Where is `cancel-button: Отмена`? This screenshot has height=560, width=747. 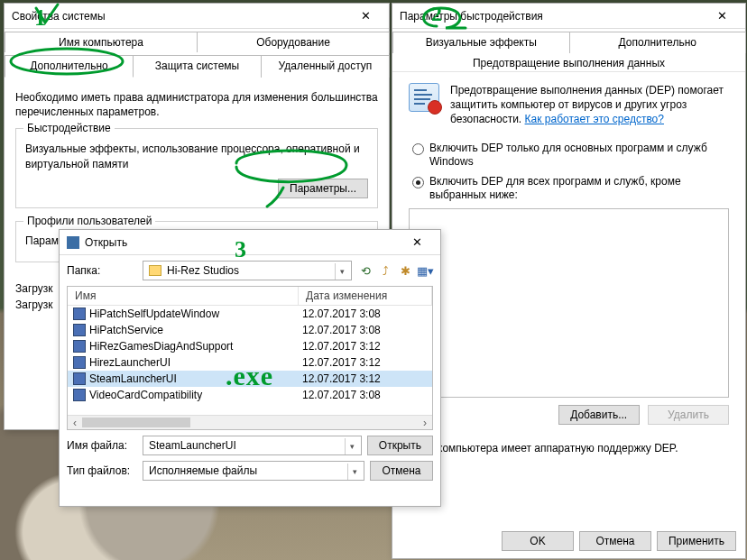 cancel-button: Отмена is located at coordinates (615, 541).